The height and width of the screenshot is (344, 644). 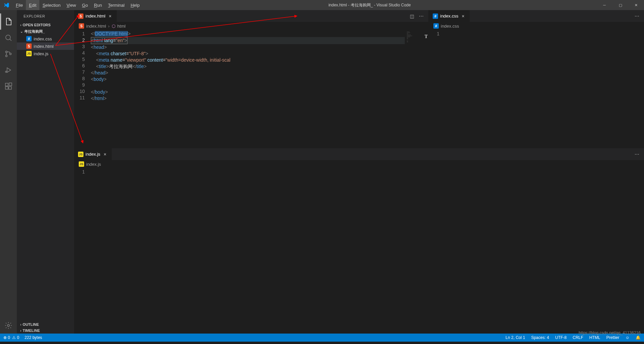 What do you see at coordinates (45, 32) in the screenshot?
I see `project-section: ⌄考拉海购网_` at bounding box center [45, 32].